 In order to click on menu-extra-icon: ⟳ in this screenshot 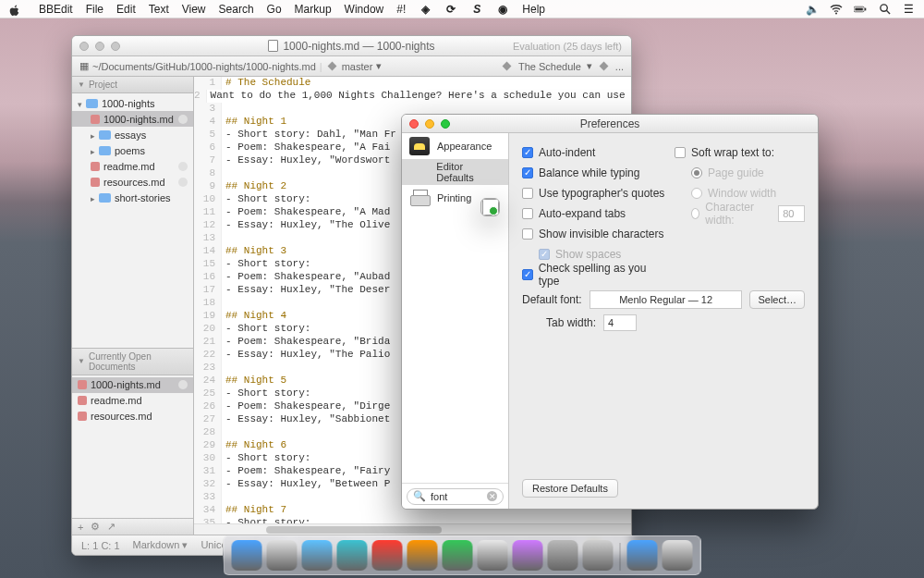, I will do `click(451, 9)`.